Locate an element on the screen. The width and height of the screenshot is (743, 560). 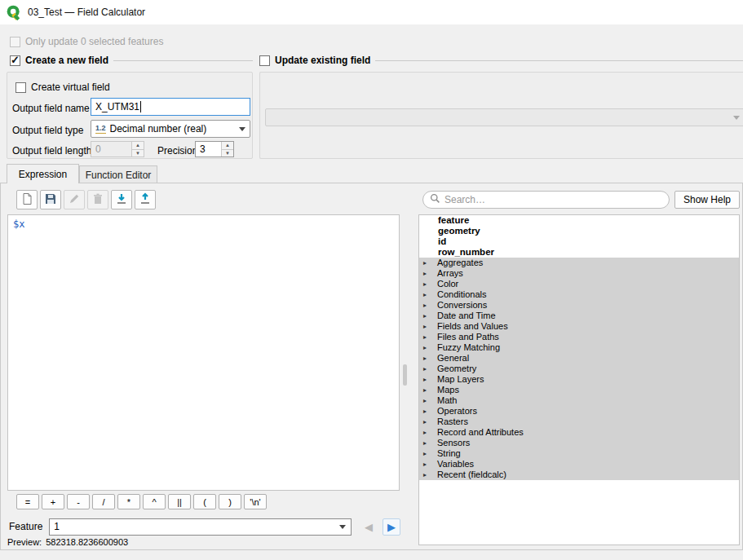
list-item: id is located at coordinates (579, 241).